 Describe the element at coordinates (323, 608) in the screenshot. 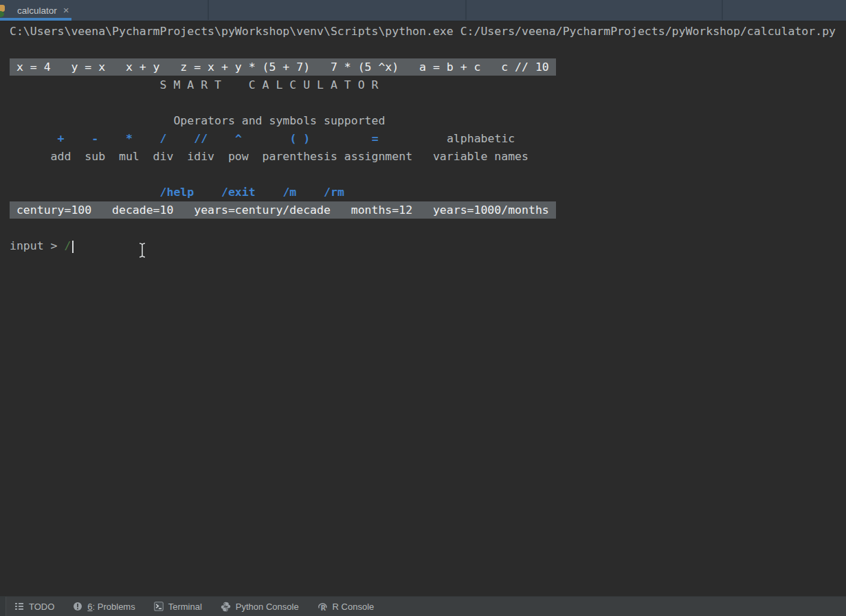

I see `svg-text: R` at that location.